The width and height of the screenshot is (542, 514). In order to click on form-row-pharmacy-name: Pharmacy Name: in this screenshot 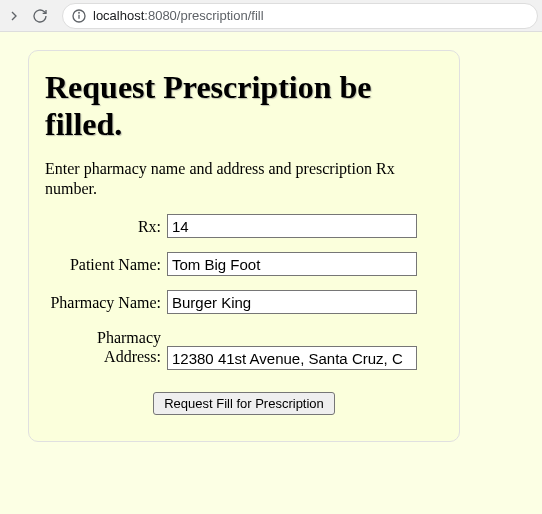, I will do `click(244, 302)`.